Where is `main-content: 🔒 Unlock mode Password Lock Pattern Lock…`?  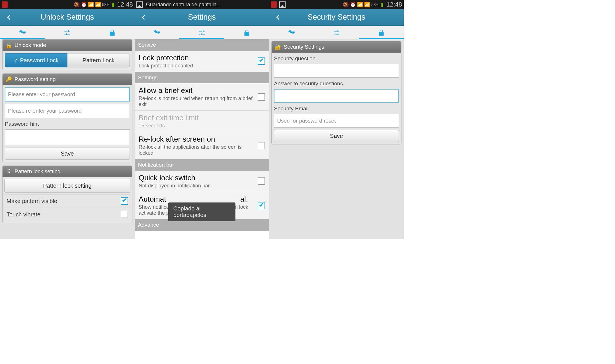
main-content: 🔒 Unlock mode Password Lock Pattern Lock… is located at coordinates (67, 139).